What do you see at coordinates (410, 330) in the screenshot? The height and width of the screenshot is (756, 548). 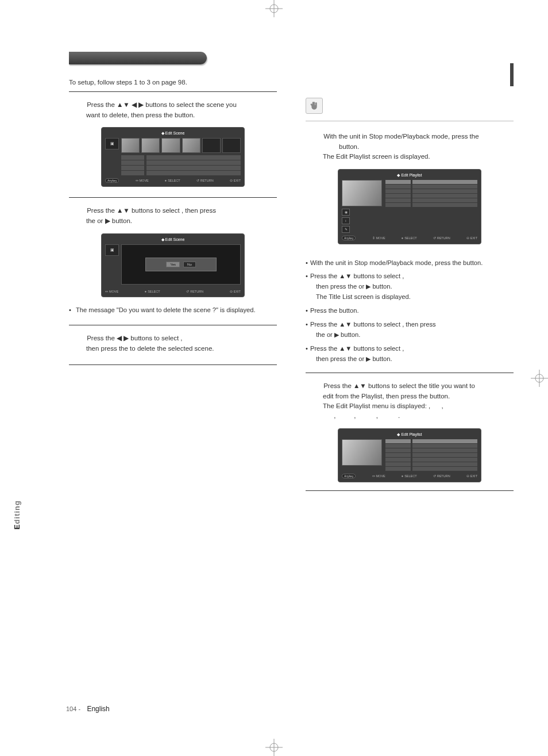 I see `bullet-4: •Press the ▲▼ buttons to select , then p…` at bounding box center [410, 330].